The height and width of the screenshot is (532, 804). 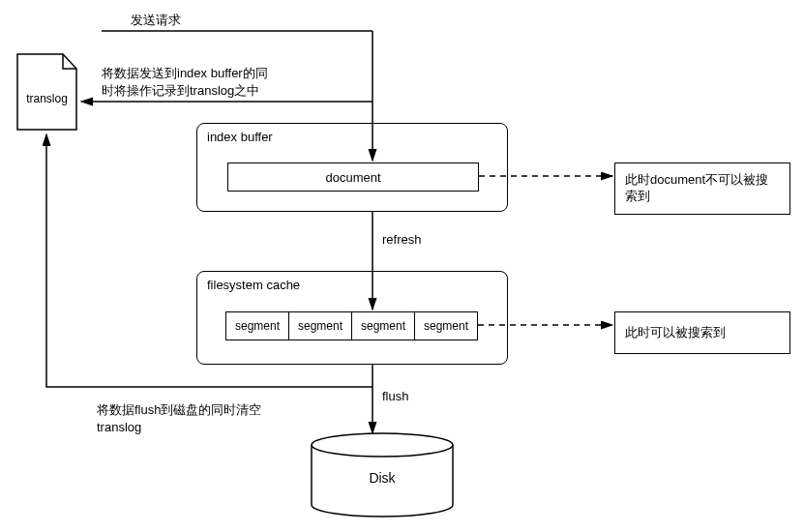 I want to click on to-translog-label: 将数据发送到index buffer的同 时将操作记录到translog之中, so click(x=185, y=81).